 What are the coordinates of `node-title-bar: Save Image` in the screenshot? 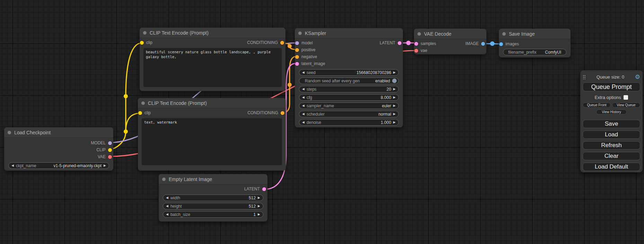 It's located at (535, 34).